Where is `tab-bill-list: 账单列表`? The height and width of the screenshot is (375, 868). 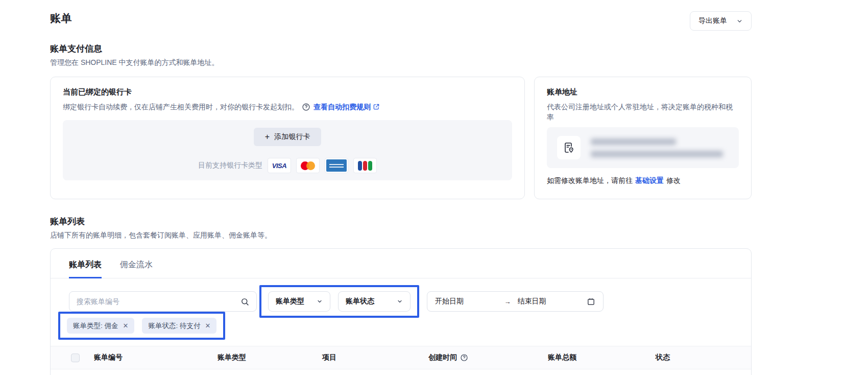
tab-bill-list: 账单列表 is located at coordinates (85, 269).